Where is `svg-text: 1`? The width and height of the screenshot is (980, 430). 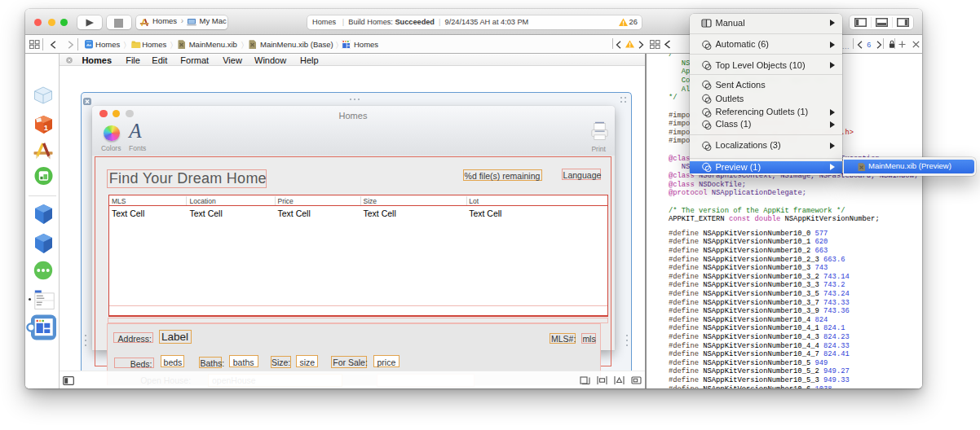 svg-text: 1 is located at coordinates (46, 127).